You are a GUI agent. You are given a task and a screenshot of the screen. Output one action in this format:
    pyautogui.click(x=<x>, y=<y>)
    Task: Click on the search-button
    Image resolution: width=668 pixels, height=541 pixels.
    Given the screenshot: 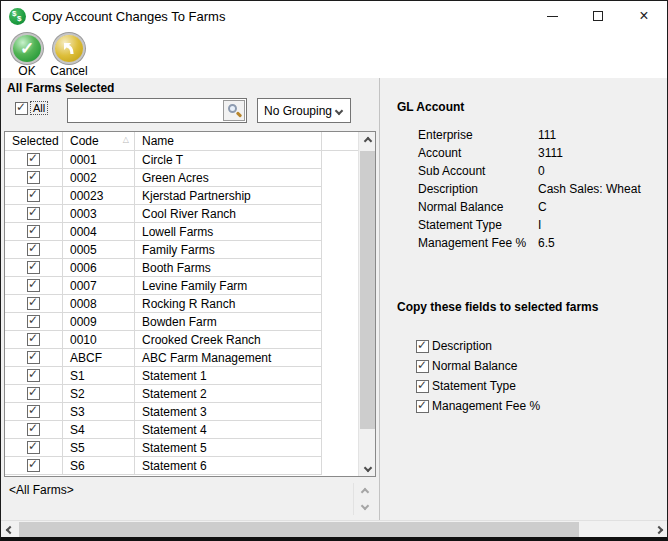 What is the action you would take?
    pyautogui.click(x=234, y=110)
    